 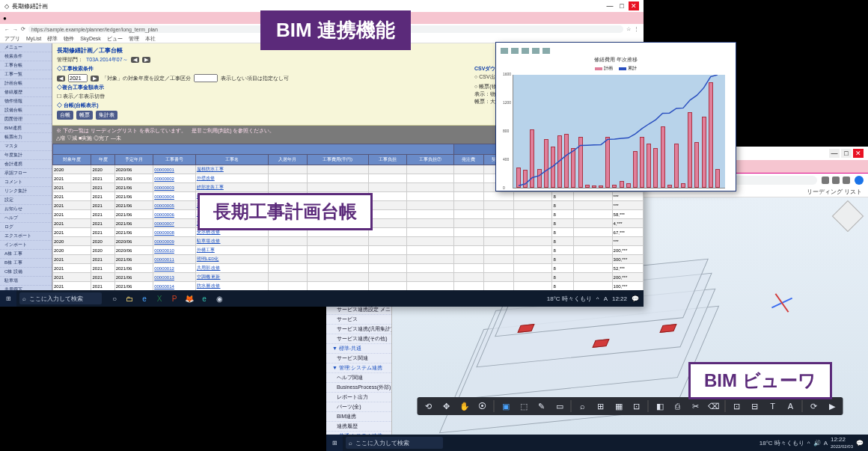 What do you see at coordinates (349, 251) in the screenshot?
I see `table-row: 202020202020/0600000010外構工事8200,***` at bounding box center [349, 251].